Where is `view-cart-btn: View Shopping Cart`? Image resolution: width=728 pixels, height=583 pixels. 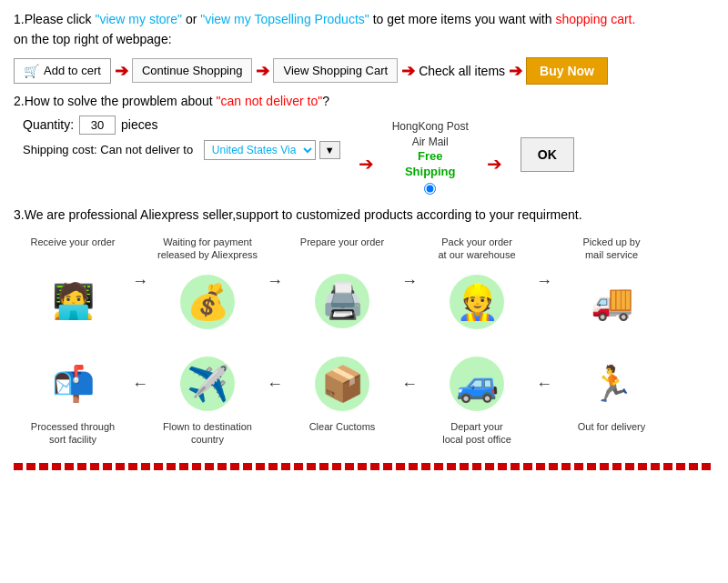 view-cart-btn: View Shopping Cart is located at coordinates (335, 71).